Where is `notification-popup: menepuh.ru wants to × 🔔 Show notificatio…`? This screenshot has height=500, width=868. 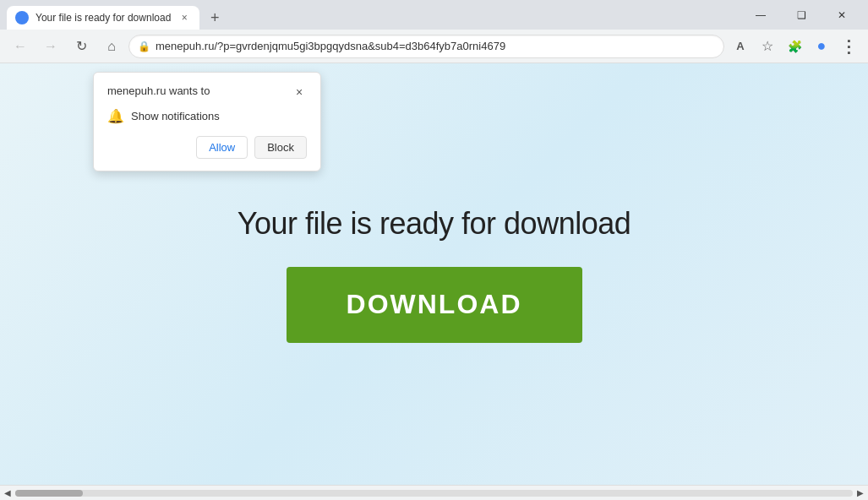 notification-popup: menepuh.ru wants to × 🔔 Show notificatio… is located at coordinates (207, 122).